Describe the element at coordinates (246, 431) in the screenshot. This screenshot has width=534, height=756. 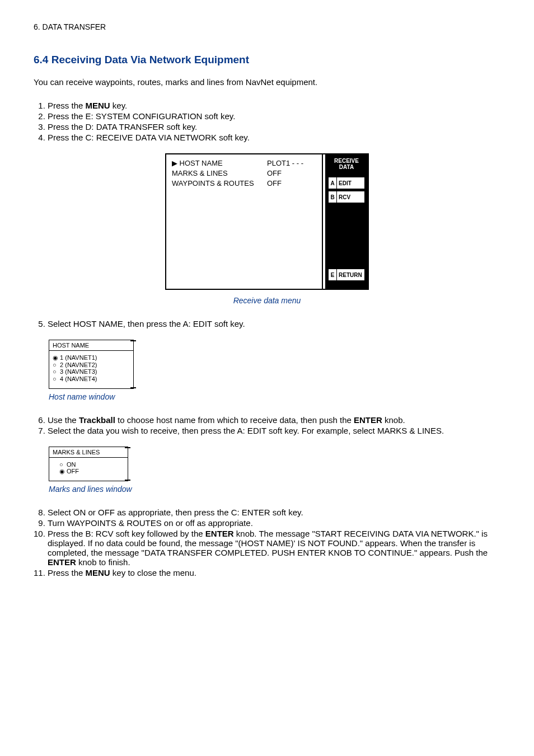
I see `step-text: Select the data you wish to receive, the…` at that location.